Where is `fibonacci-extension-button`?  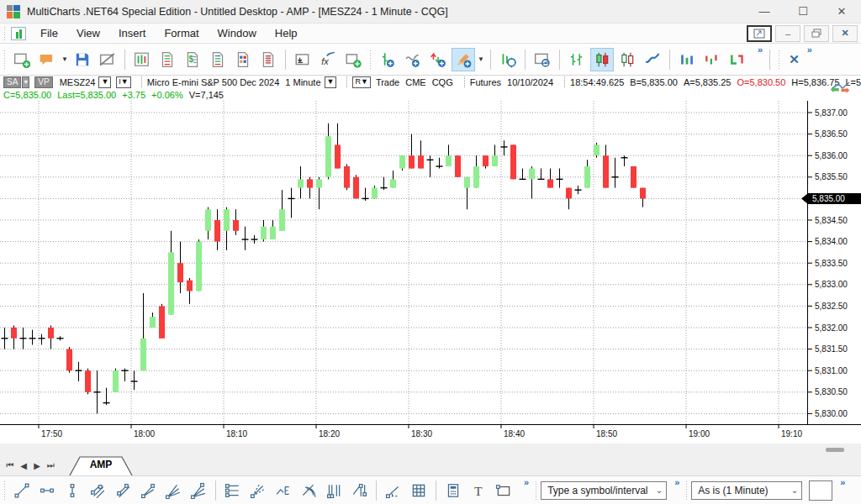 fibonacci-extension-button is located at coordinates (283, 491).